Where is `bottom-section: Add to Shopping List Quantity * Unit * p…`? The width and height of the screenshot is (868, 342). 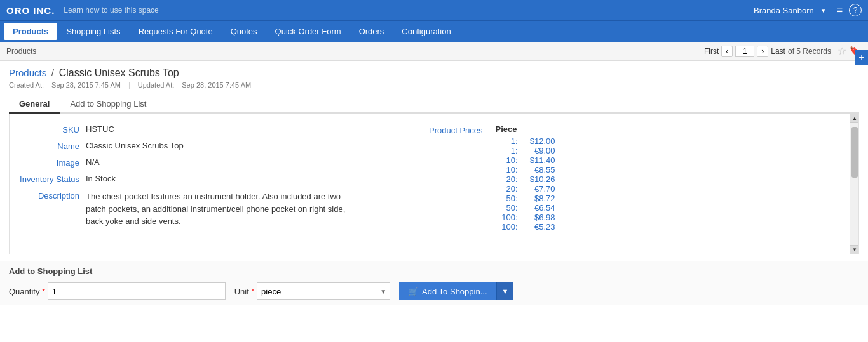 bottom-section: Add to Shopping List Quantity * Unit * p… is located at coordinates (434, 283).